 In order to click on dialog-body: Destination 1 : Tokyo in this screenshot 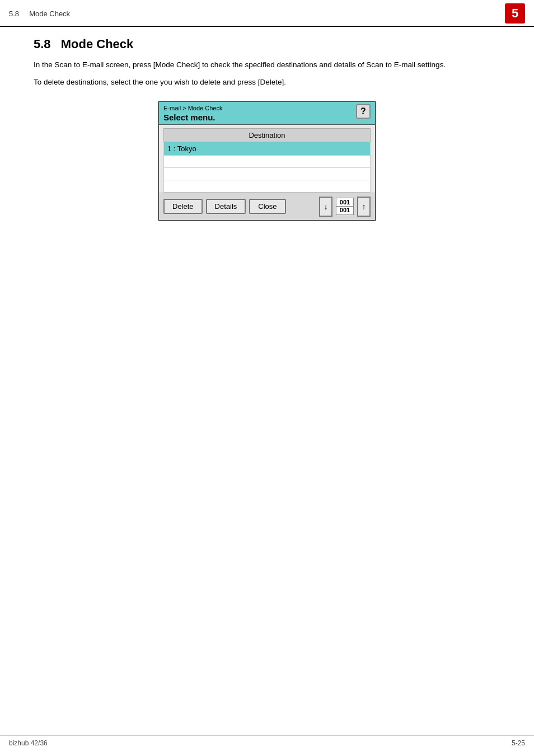, I will do `click(267, 159)`.